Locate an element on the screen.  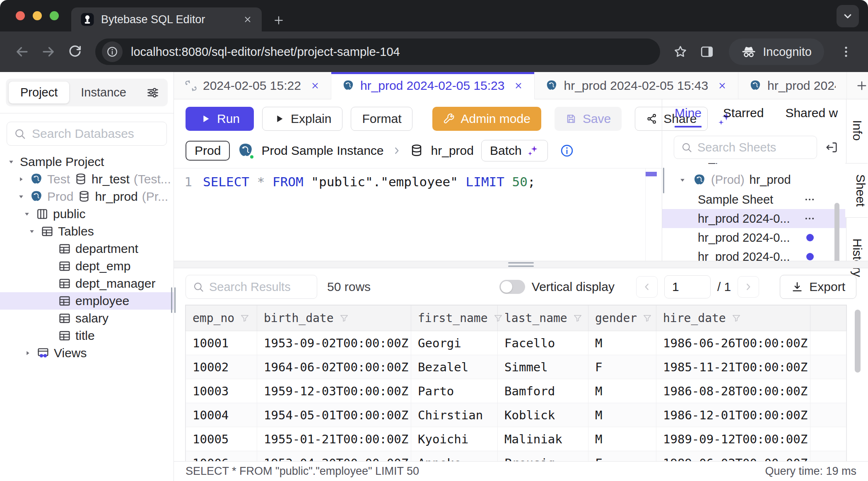
tree-item-dept-emp: dept_emp is located at coordinates (87, 266).